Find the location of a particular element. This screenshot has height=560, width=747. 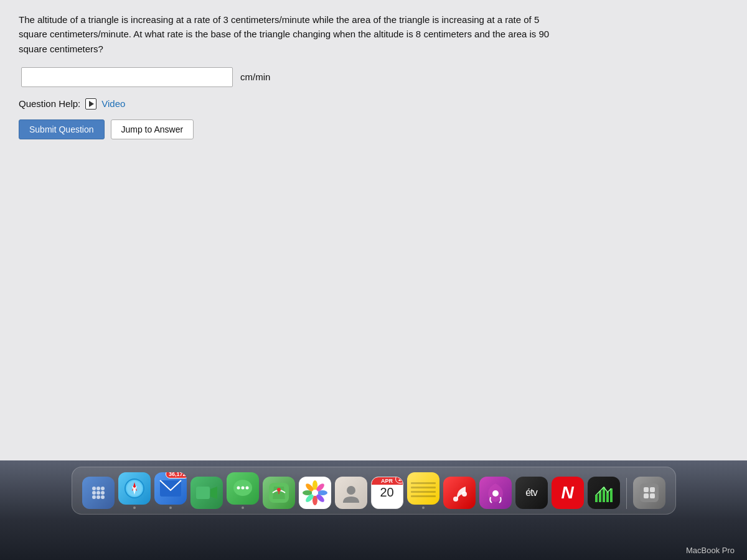

dock-item-facetime is located at coordinates (207, 493).